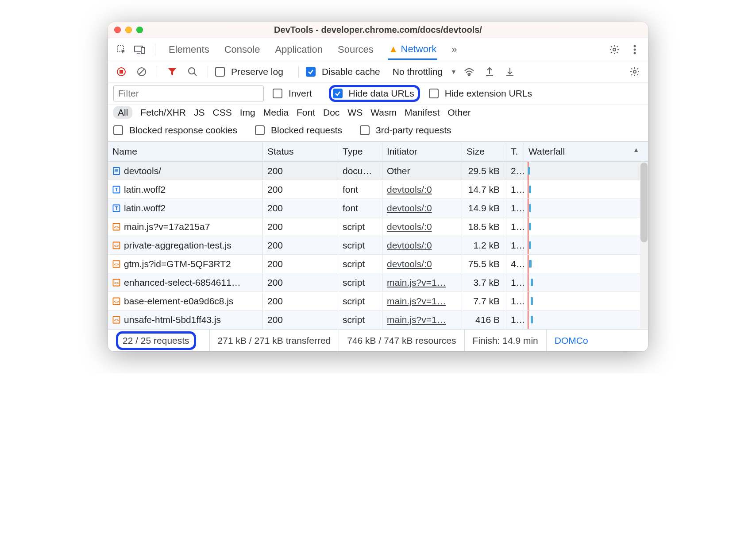  Describe the element at coordinates (378, 227) in the screenshot. I see `table-row: <>main.js?v=17a215a7200scriptdevtools/:0…` at that location.